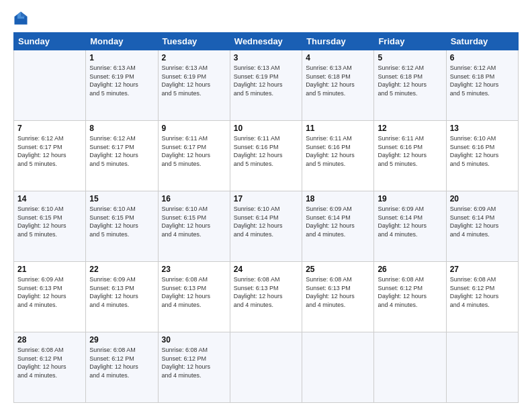 This screenshot has height=411, width=532. I want to click on table-cell: 20Sunrise: 6:09 AM Sunset: 6:14 PM Dayli…, so click(482, 227).